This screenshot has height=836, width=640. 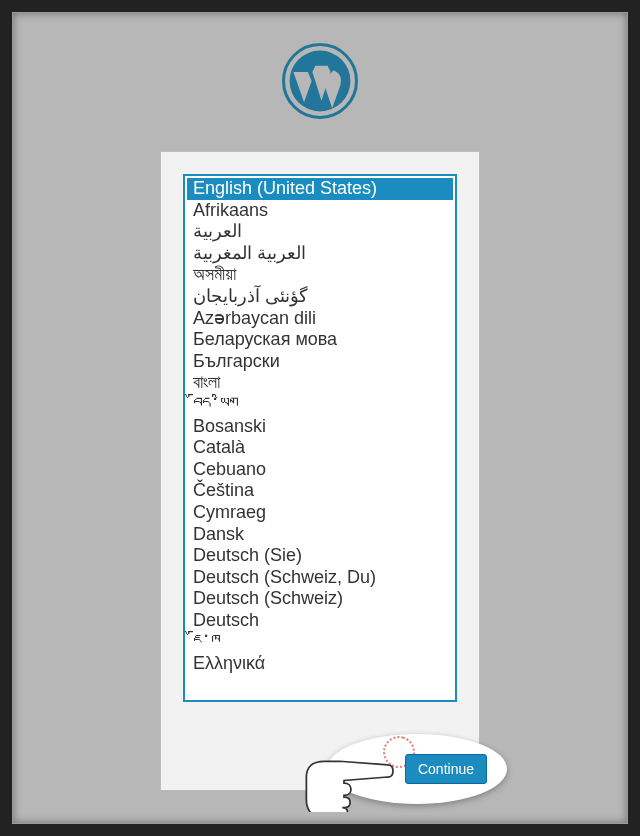 I want to click on language-option: Deutsch (Sie), so click(x=320, y=556).